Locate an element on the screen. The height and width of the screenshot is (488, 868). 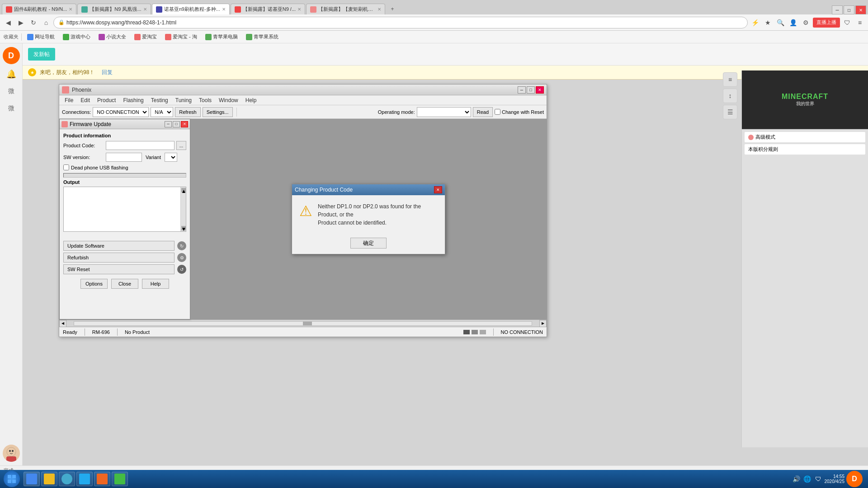
sw-version-input is located at coordinates (124, 157).